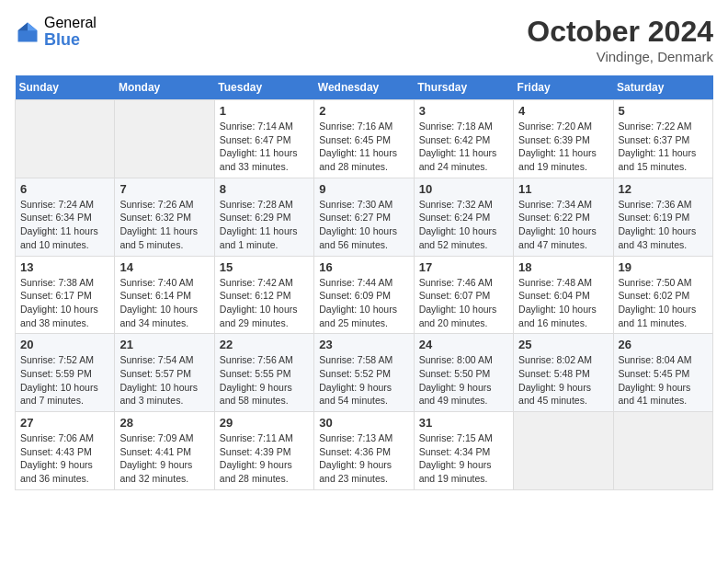 The image size is (728, 563). What do you see at coordinates (563, 190) in the screenshot?
I see `day-number: 11` at bounding box center [563, 190].